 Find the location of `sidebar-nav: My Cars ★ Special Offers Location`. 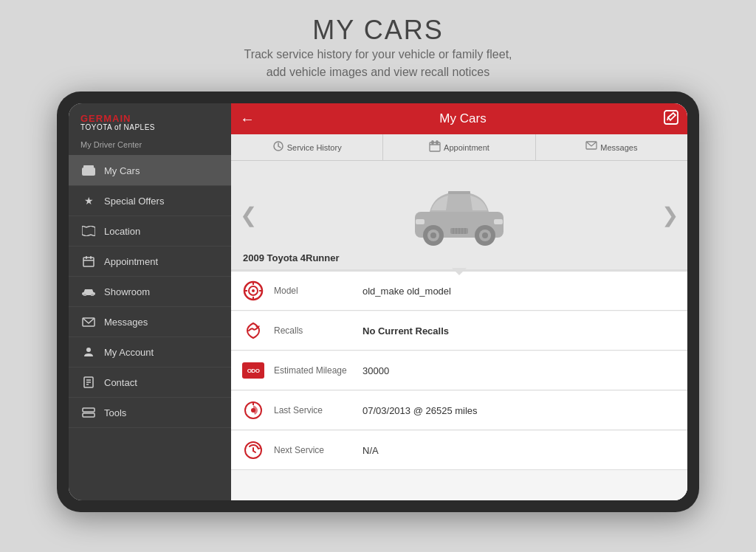

sidebar-nav: My Cars ★ Special Offers Location is located at coordinates (150, 328).